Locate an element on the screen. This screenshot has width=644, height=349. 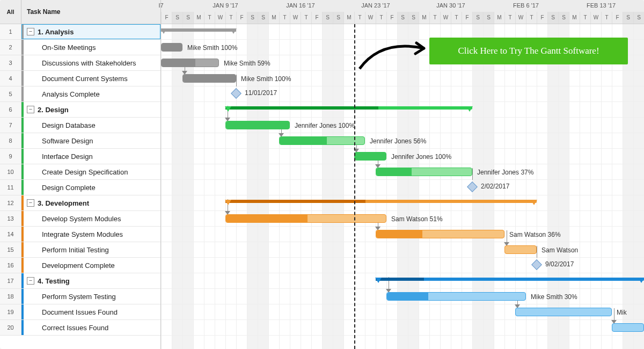
row-number: 7 is located at coordinates (11, 125).